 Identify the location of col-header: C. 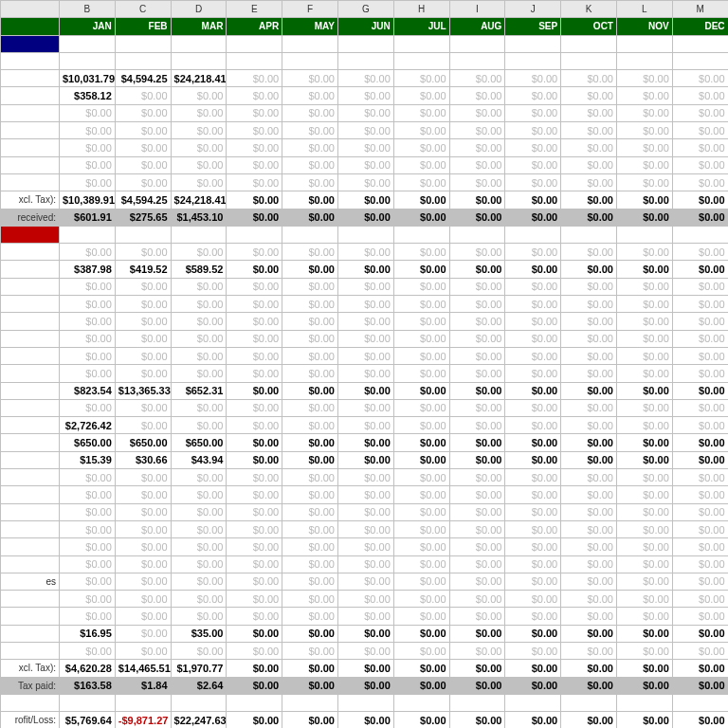
(142, 9).